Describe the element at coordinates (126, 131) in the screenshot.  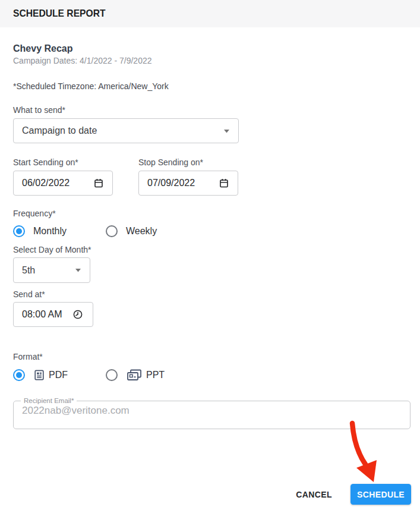
I see `what-to-send-select: Campaign to date` at that location.